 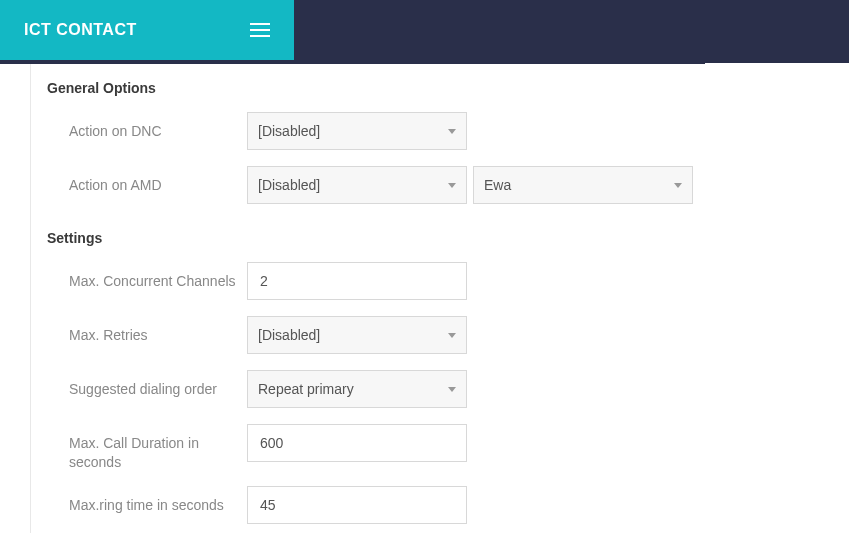 What do you see at coordinates (357, 131) in the screenshot?
I see `select-action-dnc: [Disabled]` at bounding box center [357, 131].